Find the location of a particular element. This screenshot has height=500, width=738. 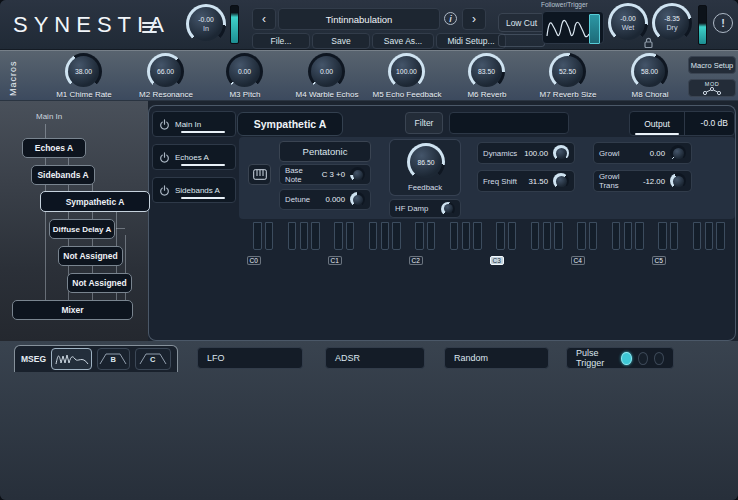

preset-info-icon: i is located at coordinates (450, 18).